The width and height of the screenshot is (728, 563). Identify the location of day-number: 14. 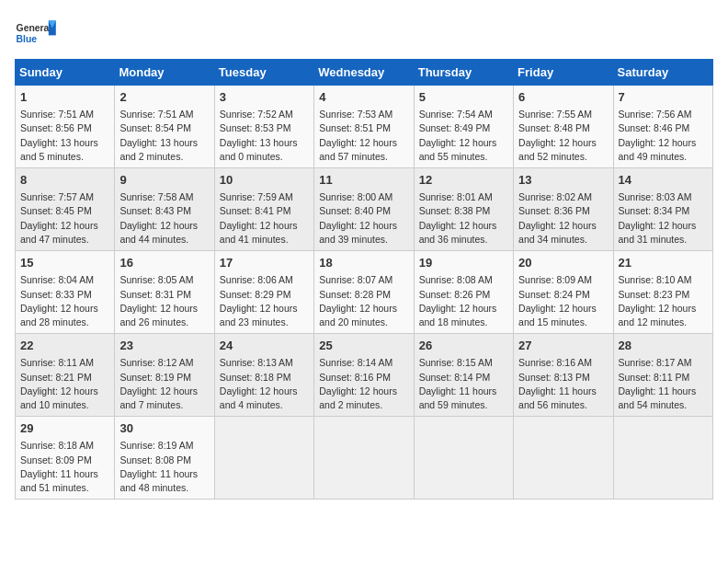
(664, 180).